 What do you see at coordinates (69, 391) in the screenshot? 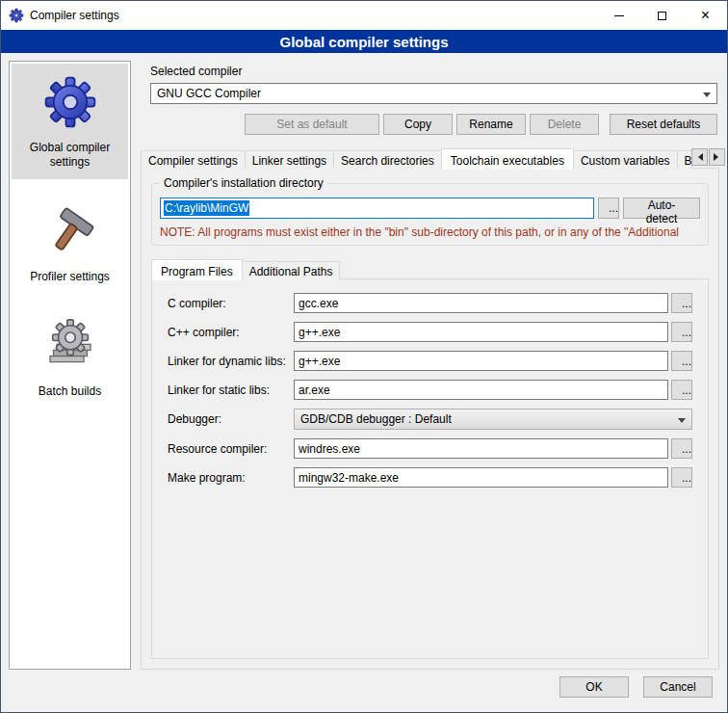
I see `sidebar-item-label: Batch builds` at bounding box center [69, 391].